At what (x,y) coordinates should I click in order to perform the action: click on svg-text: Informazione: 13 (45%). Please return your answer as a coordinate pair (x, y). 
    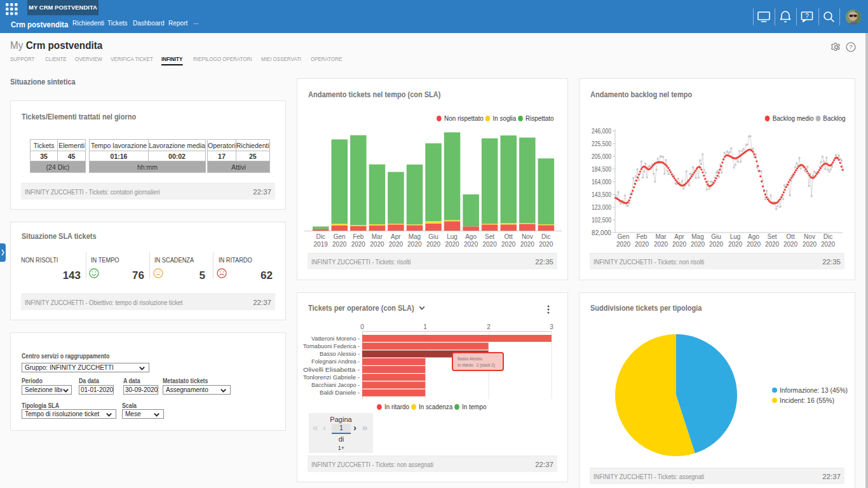
    Looking at the image, I should click on (813, 390).